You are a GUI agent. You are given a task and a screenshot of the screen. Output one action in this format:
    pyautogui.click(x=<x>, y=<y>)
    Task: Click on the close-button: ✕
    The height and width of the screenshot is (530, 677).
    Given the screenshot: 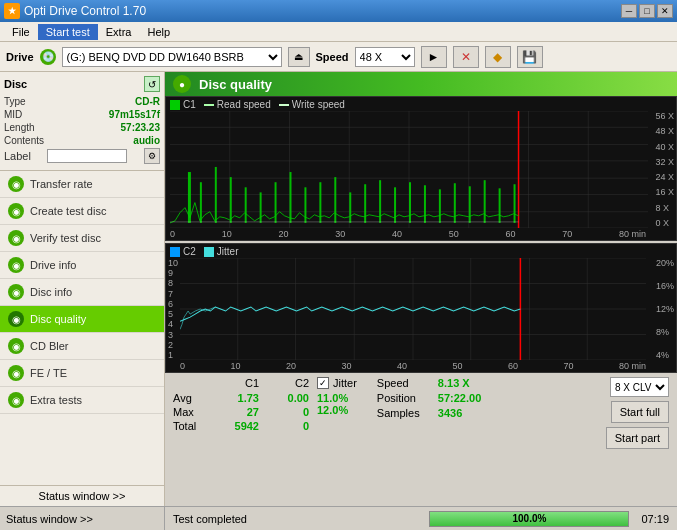 What is the action you would take?
    pyautogui.click(x=665, y=11)
    